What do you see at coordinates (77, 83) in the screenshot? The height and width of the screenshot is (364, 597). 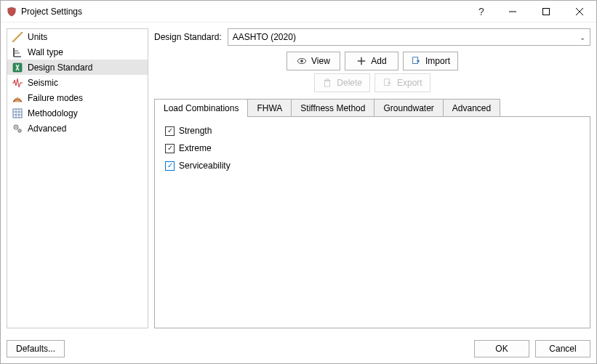 I see `sidebar-item-seismic: Seismic` at bounding box center [77, 83].